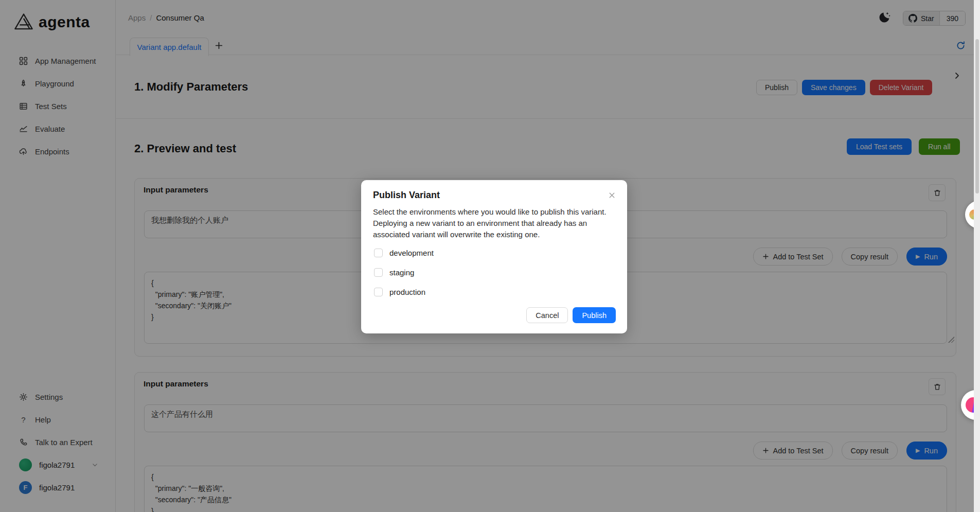 The height and width of the screenshot is (512, 980). What do you see at coordinates (412, 253) in the screenshot?
I see `checkbox-label: development` at bounding box center [412, 253].